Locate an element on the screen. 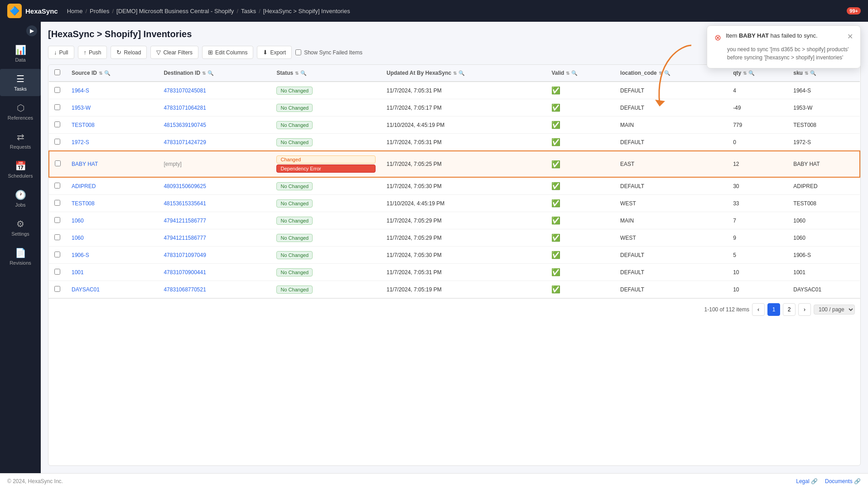 The width and height of the screenshot is (868, 489). table-row: 106047941211586777No Changed11/7/2024, 7… is located at coordinates (454, 238).